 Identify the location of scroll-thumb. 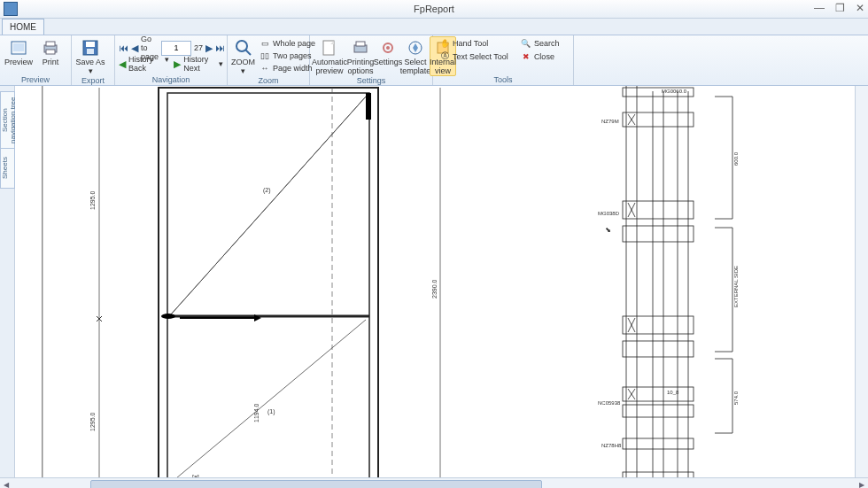
(316, 484).